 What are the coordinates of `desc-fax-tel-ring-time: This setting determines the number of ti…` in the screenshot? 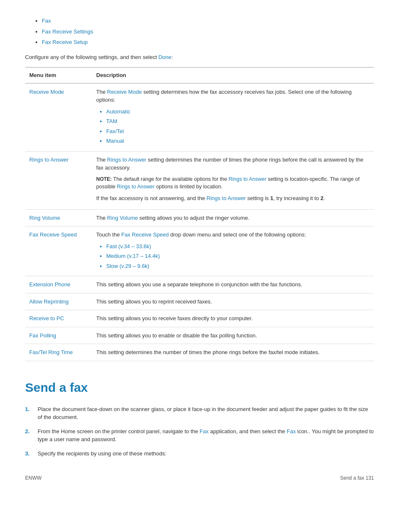 It's located at (233, 352).